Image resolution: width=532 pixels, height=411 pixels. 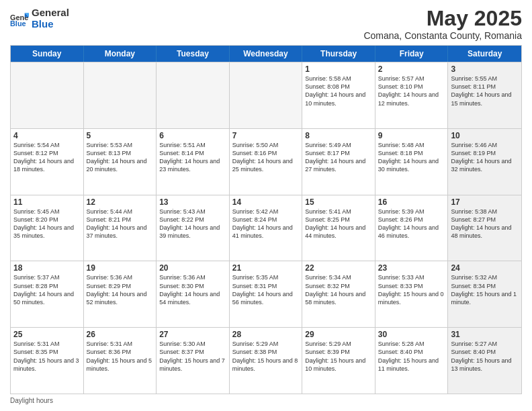 I want to click on cell-info: Sunrise: 5:30 AMSunset: 8:37 PMDaylight:…, so click(x=193, y=356).